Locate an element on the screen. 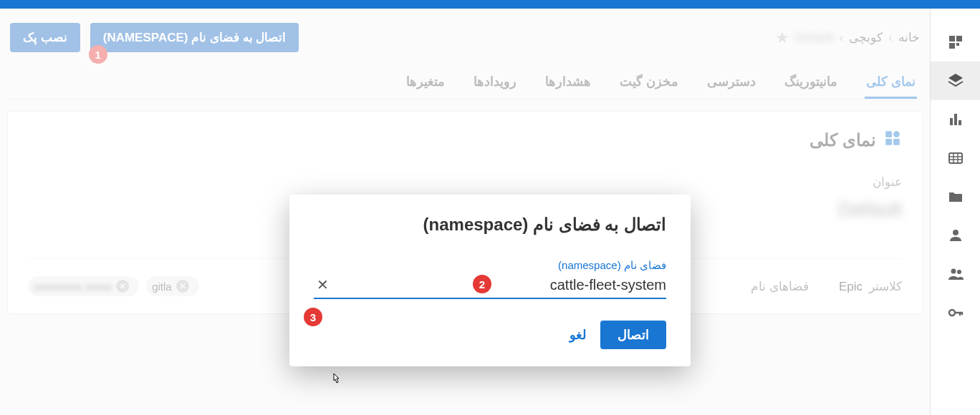 This screenshot has width=980, height=415. connect-button: اتصال is located at coordinates (633, 335).